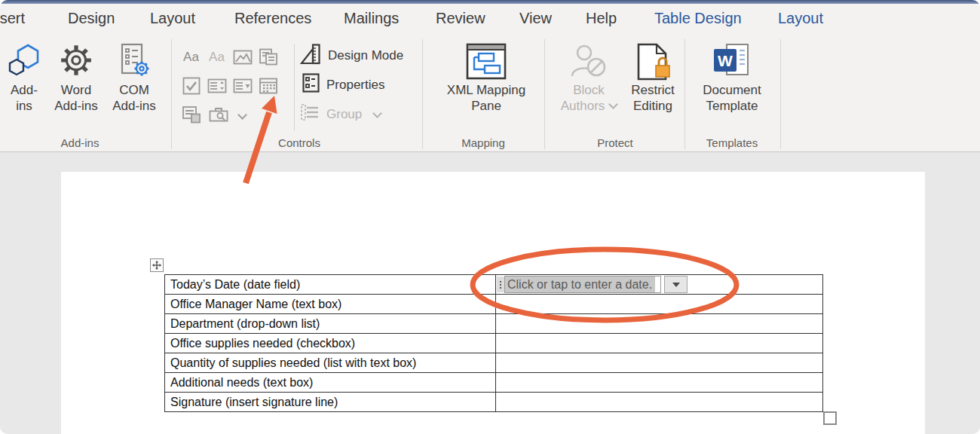 This screenshot has width=980, height=434. I want to click on drop-down-cell, so click(659, 324).